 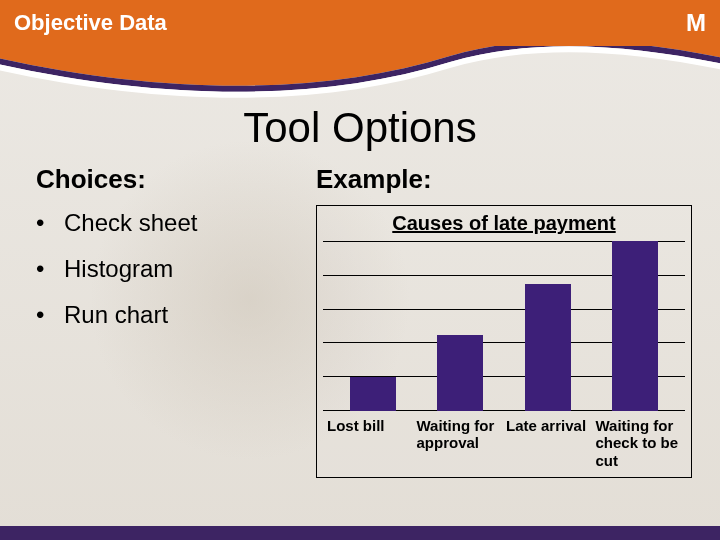 What do you see at coordinates (696, 23) in the screenshot?
I see `header-badge: M` at bounding box center [696, 23].